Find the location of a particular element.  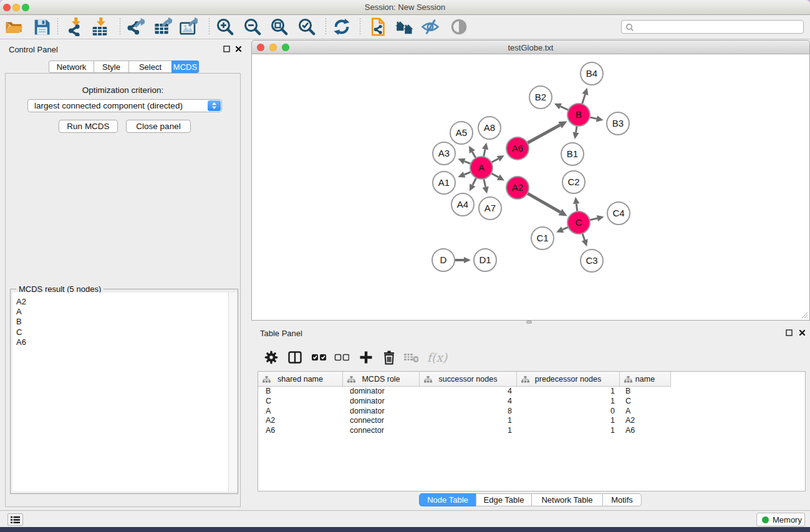

tab-node-table: Node Table is located at coordinates (448, 500).